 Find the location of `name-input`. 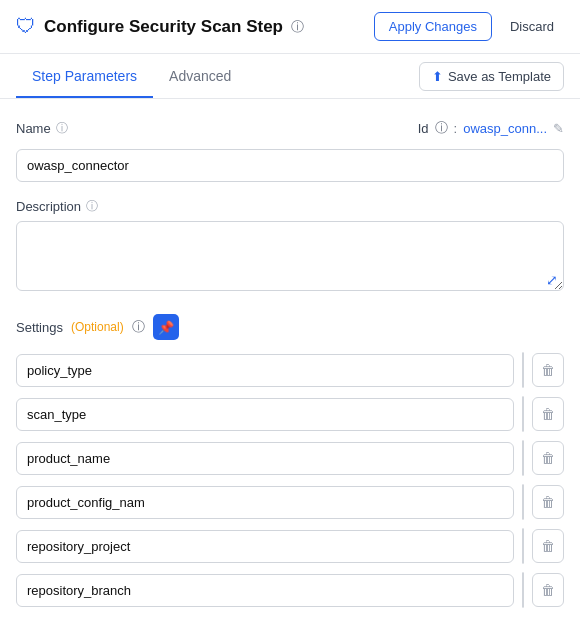

name-input is located at coordinates (290, 166).